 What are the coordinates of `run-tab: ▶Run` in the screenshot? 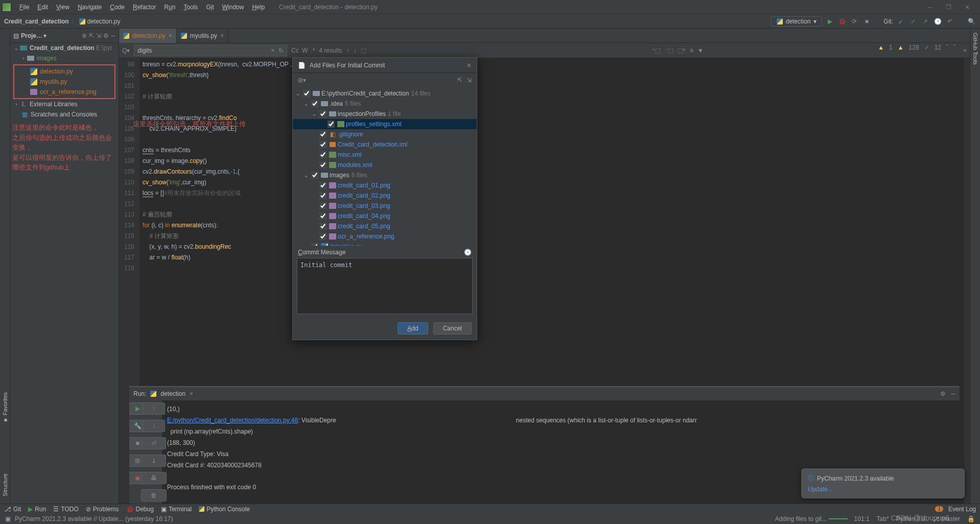 It's located at (37, 509).